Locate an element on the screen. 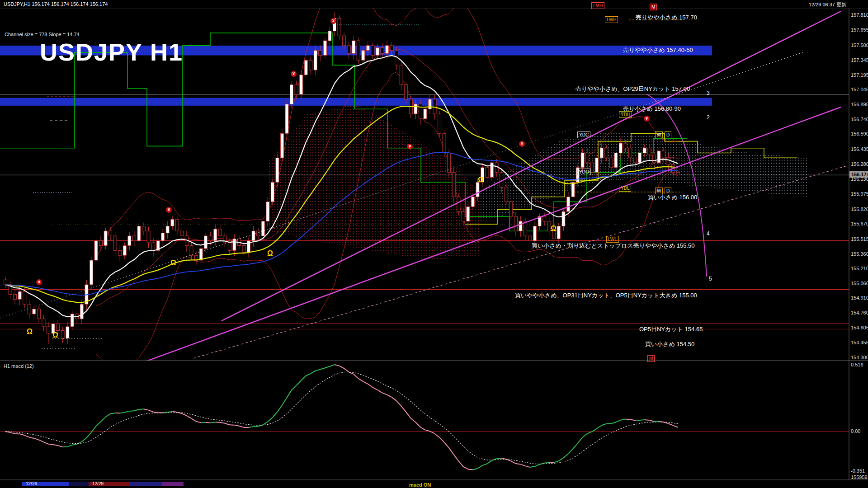 The image size is (868, 488). price-axis-label: 156.435 is located at coordinates (859, 149).